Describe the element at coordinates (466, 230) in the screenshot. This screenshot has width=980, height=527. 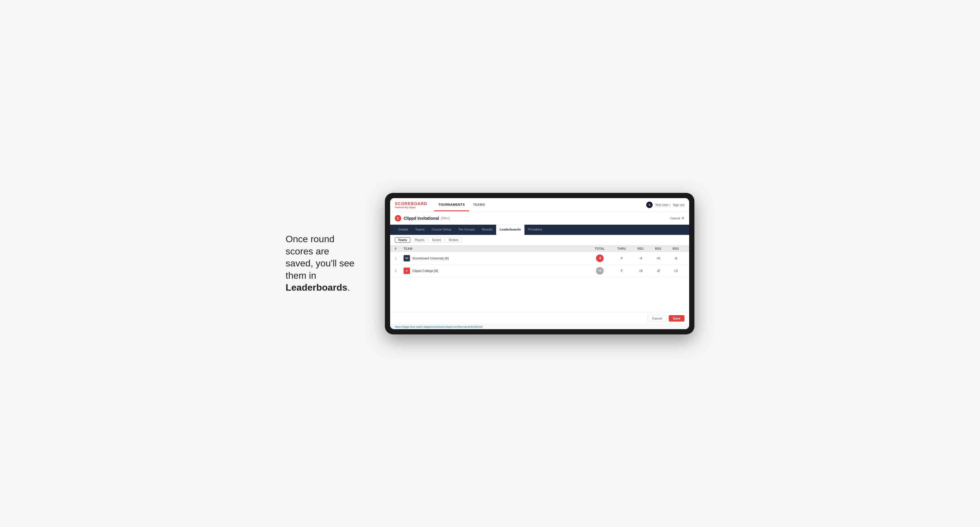
I see `tab-tee-groups: Tee Groups` at that location.